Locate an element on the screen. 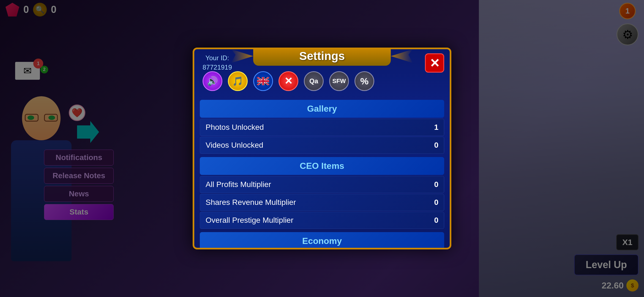 Image resolution: width=644 pixels, height=297 pixels. sfw-label: SFW is located at coordinates (339, 81).